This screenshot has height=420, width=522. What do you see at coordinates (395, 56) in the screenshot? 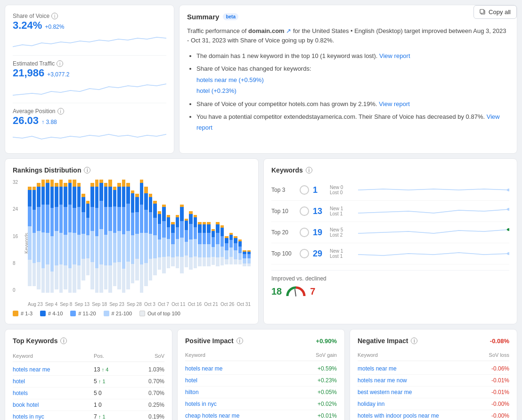
I see `view-report-link-1: View report` at bounding box center [395, 56].